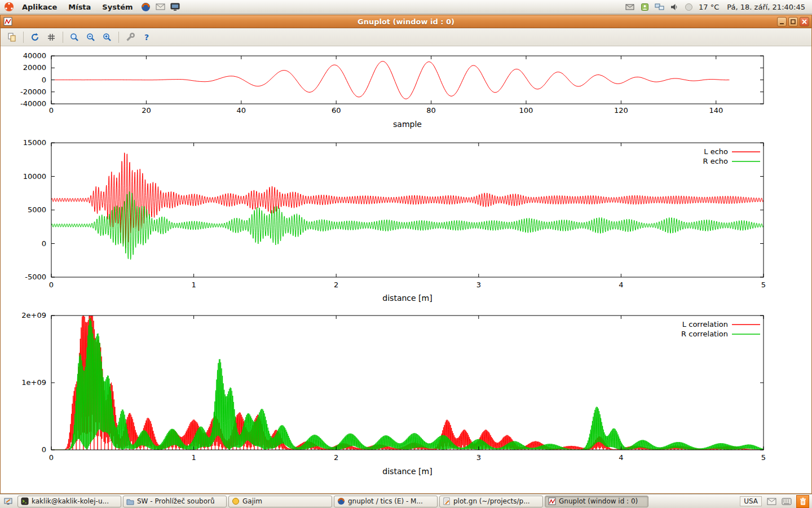 The height and width of the screenshot is (508, 812). I want to click on close-button, so click(804, 21).